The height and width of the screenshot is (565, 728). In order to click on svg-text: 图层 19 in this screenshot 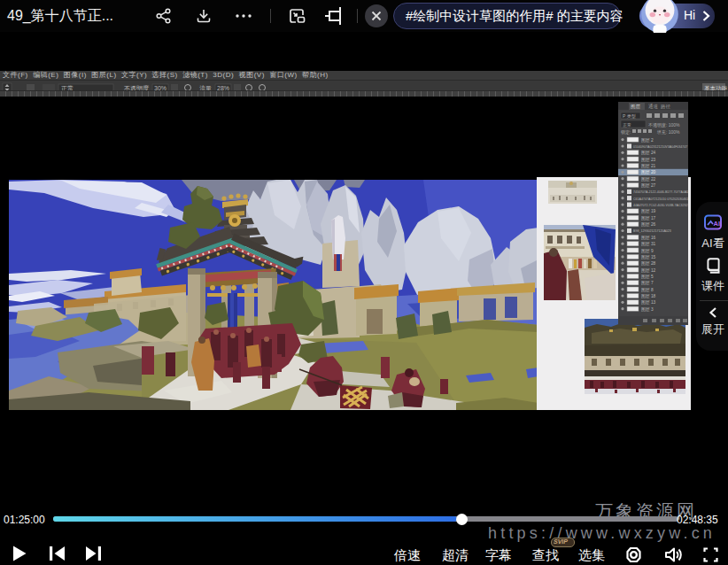, I will do `click(648, 211)`.